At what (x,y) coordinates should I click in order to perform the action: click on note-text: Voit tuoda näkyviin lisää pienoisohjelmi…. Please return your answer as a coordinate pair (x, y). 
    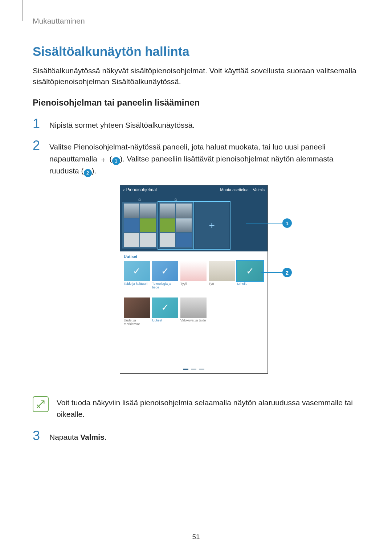
    Looking at the image, I should click on (208, 408).